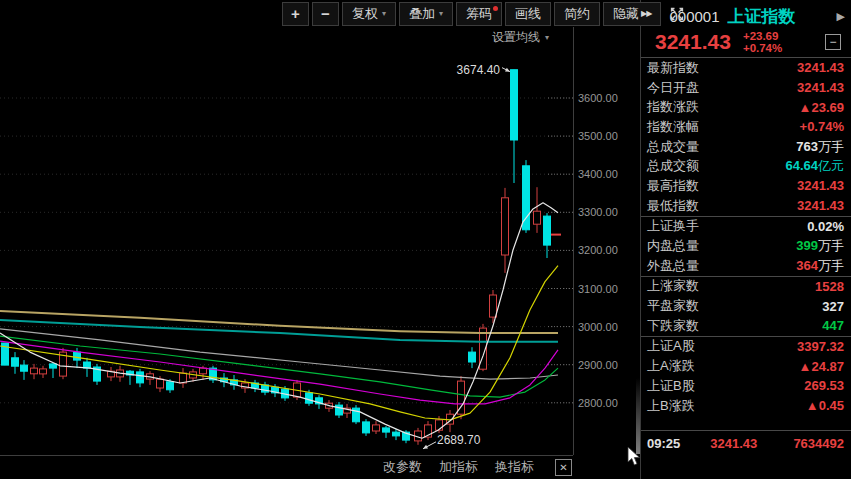 Image resolution: width=851 pixels, height=479 pixels. What do you see at coordinates (746, 306) in the screenshot?
I see `quote-row: 平盘家数327` at bounding box center [746, 306].